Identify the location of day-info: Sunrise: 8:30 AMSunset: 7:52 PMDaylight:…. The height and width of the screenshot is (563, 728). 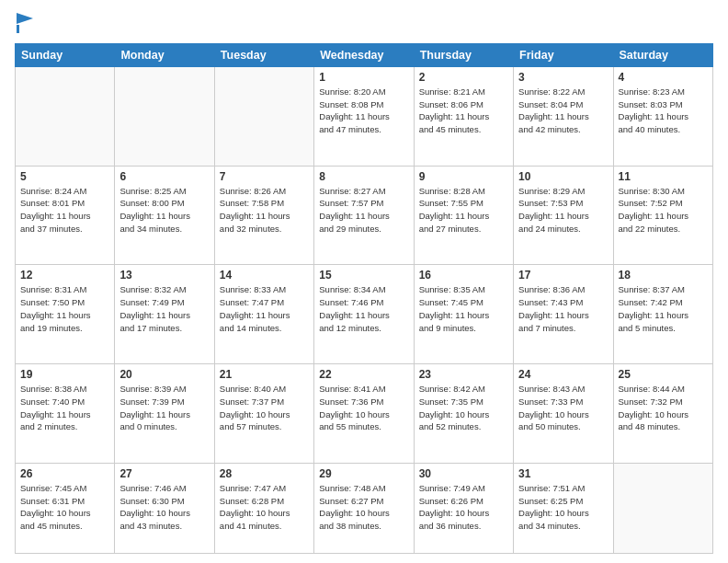
(664, 210).